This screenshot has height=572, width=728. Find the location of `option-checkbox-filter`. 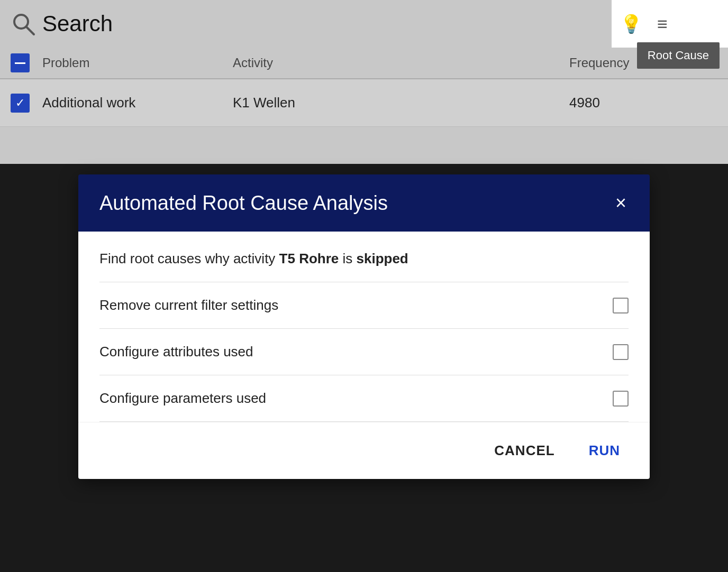

option-checkbox-filter is located at coordinates (621, 306).